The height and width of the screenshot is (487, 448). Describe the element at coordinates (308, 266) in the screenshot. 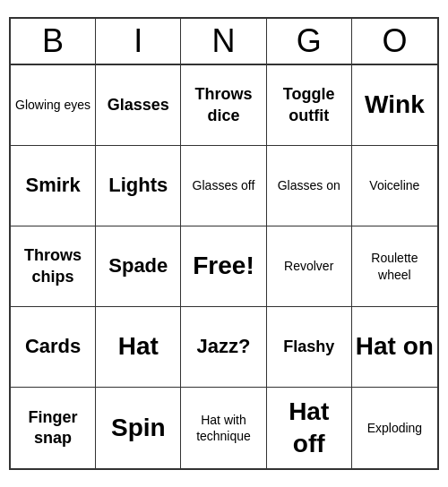

I see `cell-text-13: Revolver` at that location.